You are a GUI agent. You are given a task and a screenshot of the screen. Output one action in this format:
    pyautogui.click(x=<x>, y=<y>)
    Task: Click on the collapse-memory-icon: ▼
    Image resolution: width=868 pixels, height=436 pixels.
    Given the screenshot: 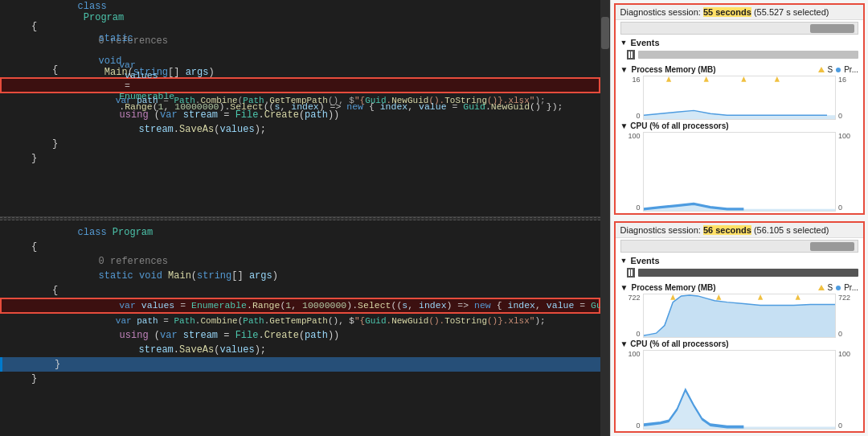 What is the action you would take?
    pyautogui.click(x=624, y=69)
    